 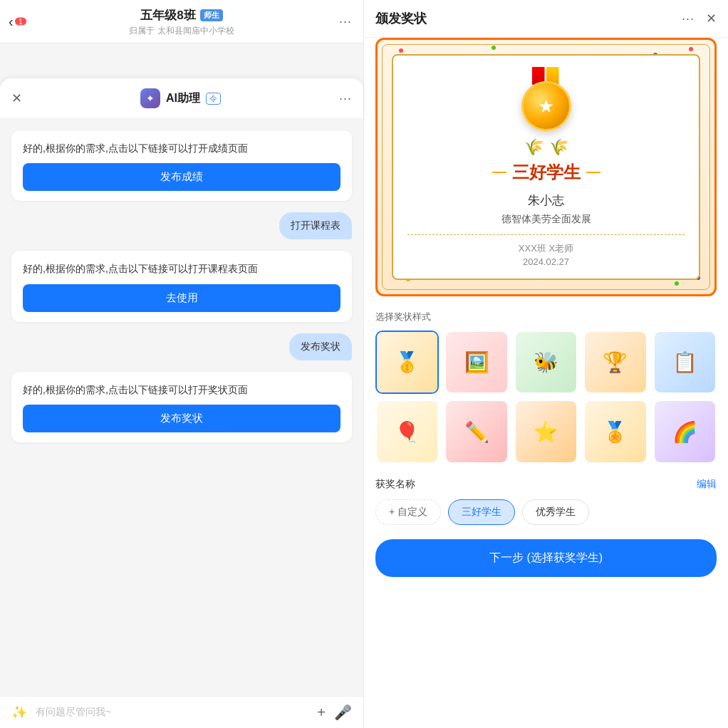 What do you see at coordinates (546, 172) in the screenshot?
I see `cert-award-name: 三好学生` at bounding box center [546, 172].